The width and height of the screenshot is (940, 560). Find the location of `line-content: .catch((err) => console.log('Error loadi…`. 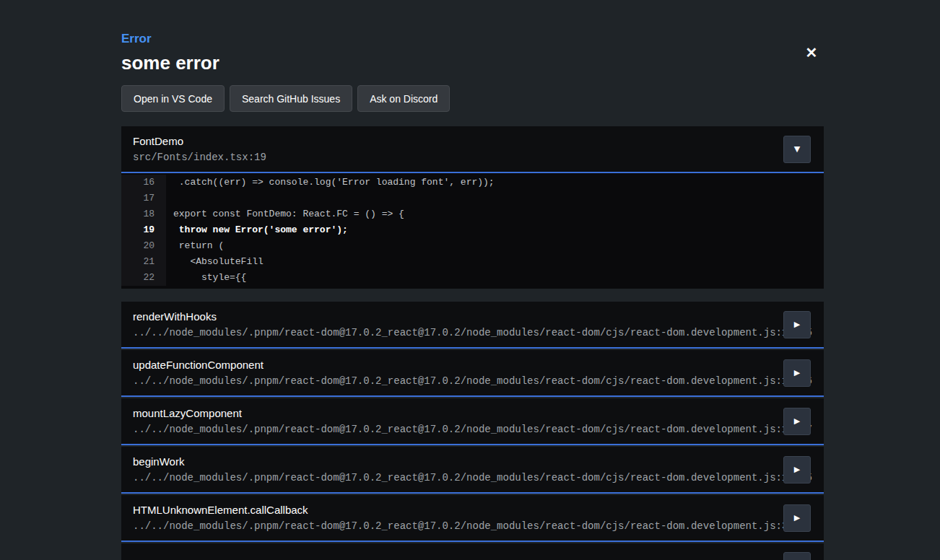

line-content: .catch((err) => console.log('Error loadi… is located at coordinates (331, 183).